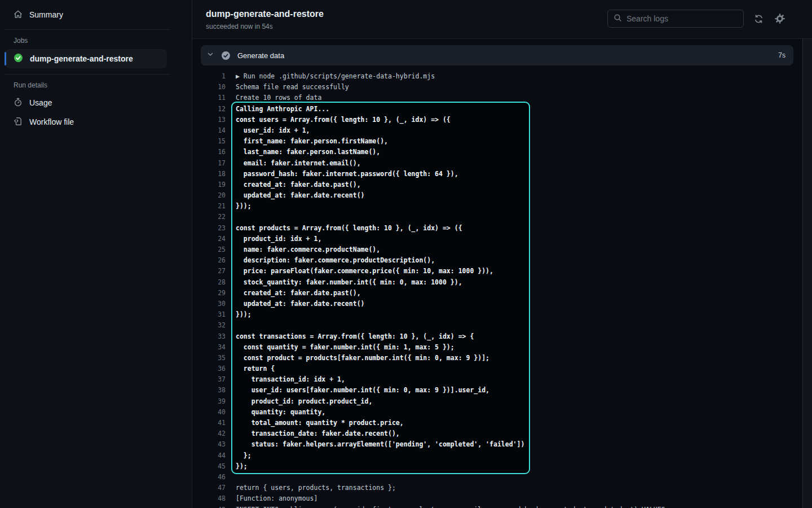 The image size is (812, 508). I want to click on log-line-text: ▶ Run node .github/scripts/generate-data…, so click(335, 77).